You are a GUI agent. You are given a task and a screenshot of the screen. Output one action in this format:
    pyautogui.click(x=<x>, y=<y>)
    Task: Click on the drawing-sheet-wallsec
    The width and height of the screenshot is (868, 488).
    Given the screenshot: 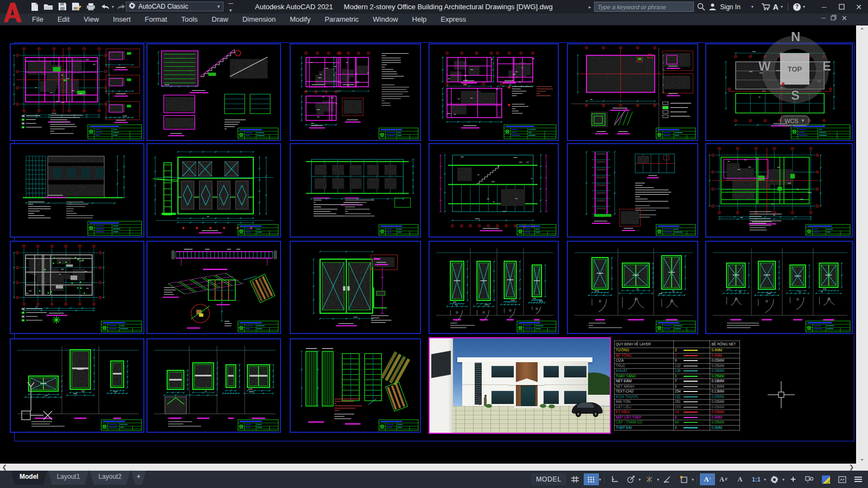 What is the action you would take?
    pyautogui.click(x=633, y=190)
    